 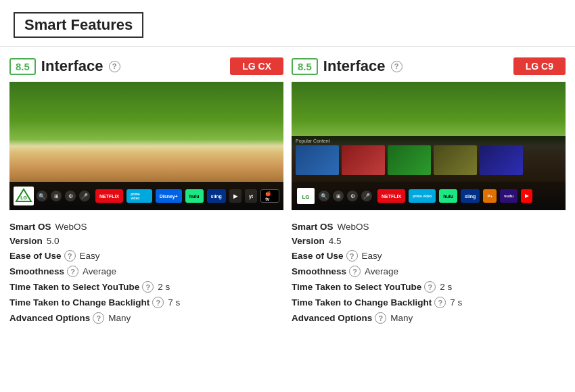 I want to click on data-row-os: Smart OS WebOS, so click(x=146, y=227).